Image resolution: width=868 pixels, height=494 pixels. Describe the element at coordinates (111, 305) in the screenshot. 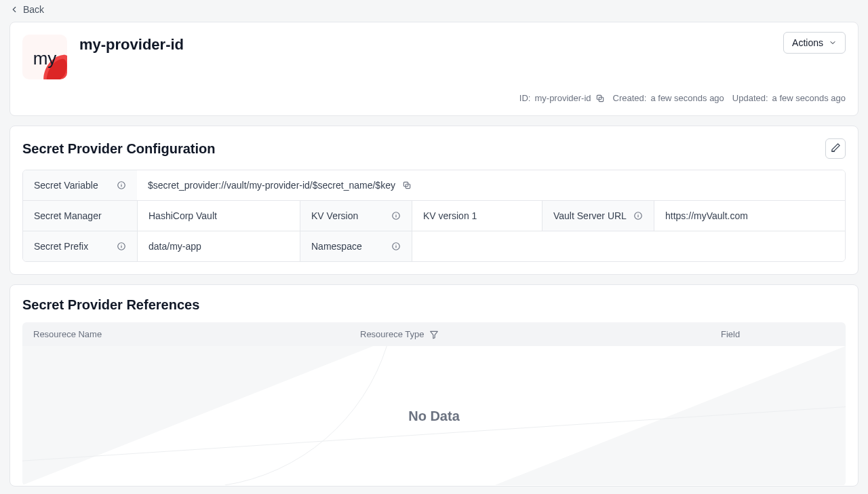

I see `references-section-title: Secret Provider References` at that location.